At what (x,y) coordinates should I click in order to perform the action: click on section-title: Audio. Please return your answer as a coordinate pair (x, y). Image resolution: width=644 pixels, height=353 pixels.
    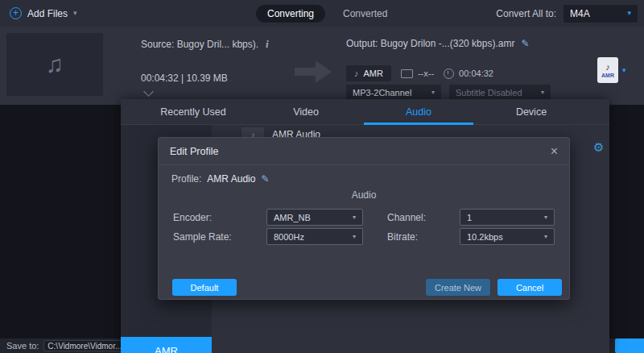
    Looking at the image, I should click on (364, 195).